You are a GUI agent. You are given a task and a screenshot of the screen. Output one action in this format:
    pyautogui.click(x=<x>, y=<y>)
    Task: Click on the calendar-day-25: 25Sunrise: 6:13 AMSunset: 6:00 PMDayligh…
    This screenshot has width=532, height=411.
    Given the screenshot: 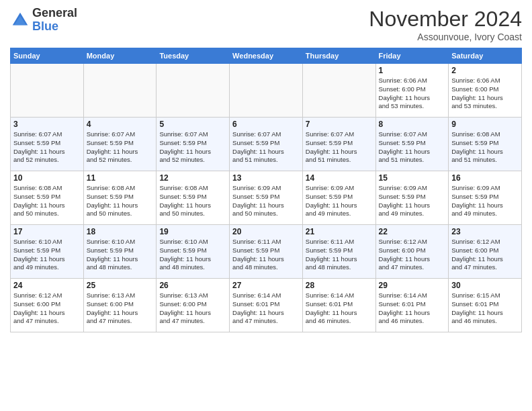 What is the action you would take?
    pyautogui.click(x=120, y=306)
    